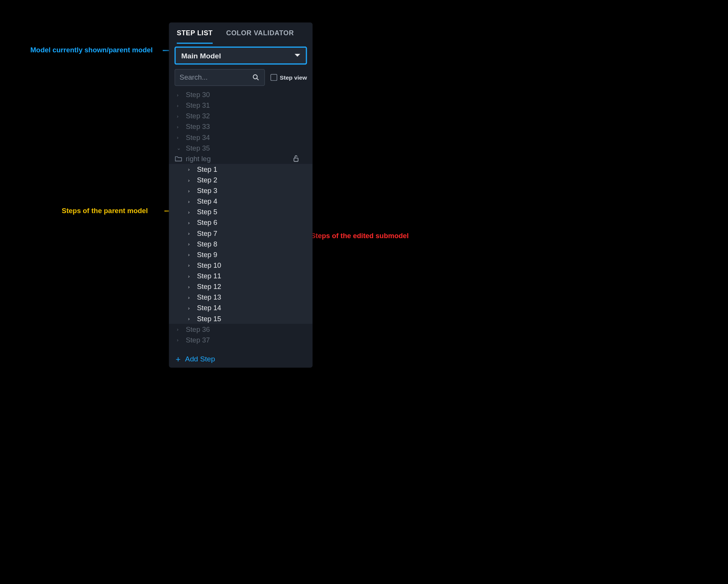 The image size is (728, 584). What do you see at coordinates (256, 77) in the screenshot?
I see `search-icon` at bounding box center [256, 77].